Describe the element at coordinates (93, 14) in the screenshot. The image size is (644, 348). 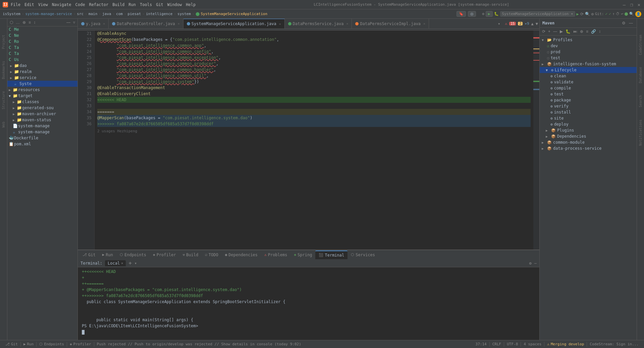
I see `bc-main: main` at that location.